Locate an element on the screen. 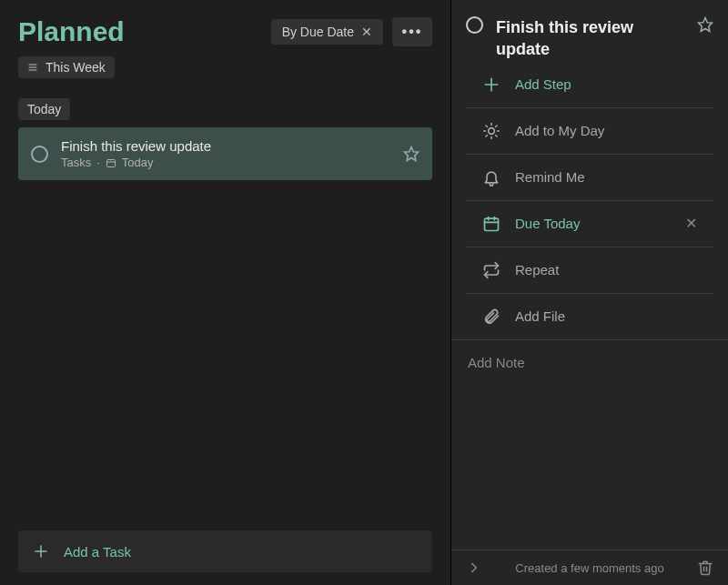 Image resolution: width=728 pixels, height=585 pixels. task-due-label: Today is located at coordinates (138, 162).